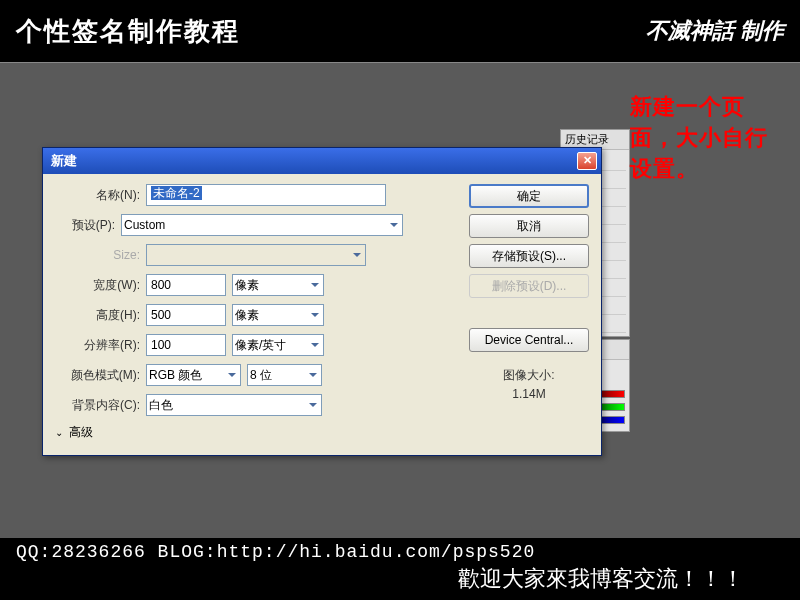 Image resolution: width=800 pixels, height=600 pixels. What do you see at coordinates (186, 345) in the screenshot?
I see `resolution-input` at bounding box center [186, 345].